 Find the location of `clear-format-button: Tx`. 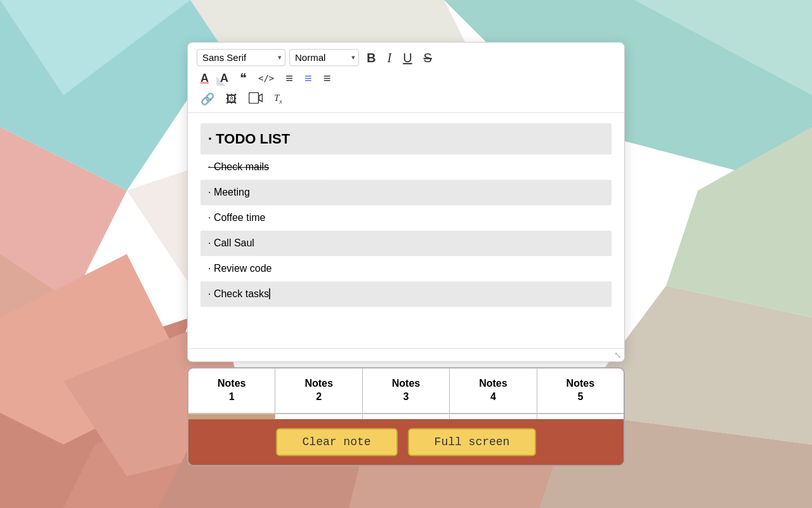

clear-format-button: Tx is located at coordinates (278, 99).